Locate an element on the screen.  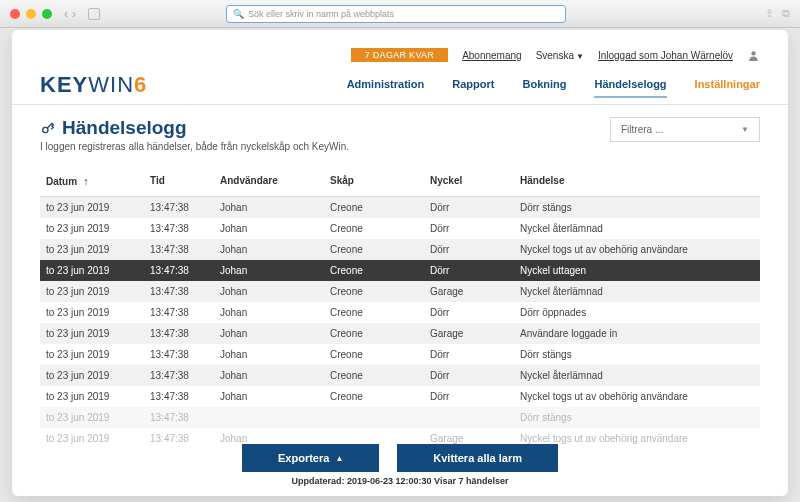
export-button: Exportera ▲ is located at coordinates (310, 458).